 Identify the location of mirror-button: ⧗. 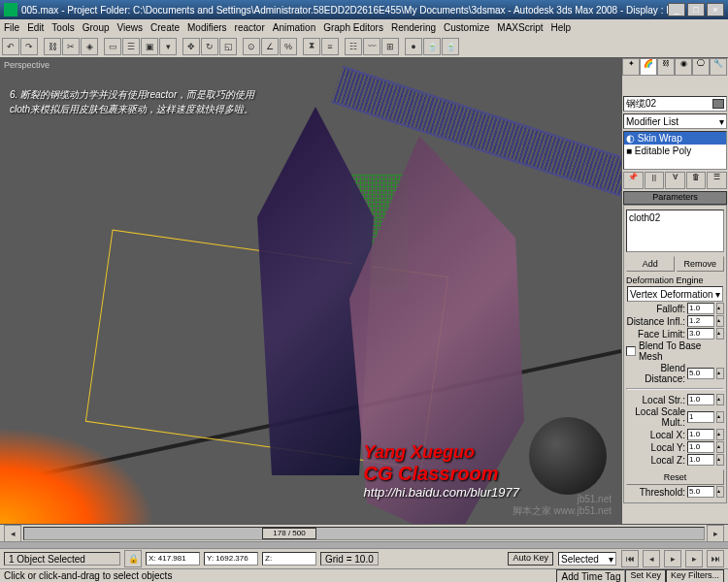
(312, 47).